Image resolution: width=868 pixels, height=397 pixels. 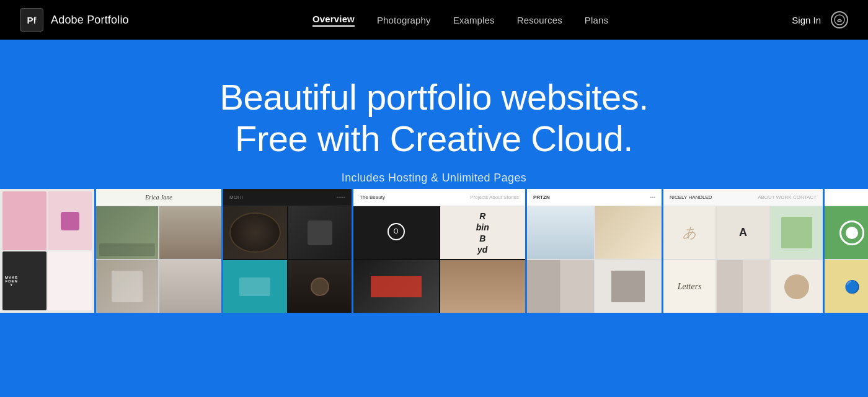 I want to click on showcase-panel-6: NICELY HANDLED ABOUT WORK CONTACT あ A Le…, so click(x=744, y=251).